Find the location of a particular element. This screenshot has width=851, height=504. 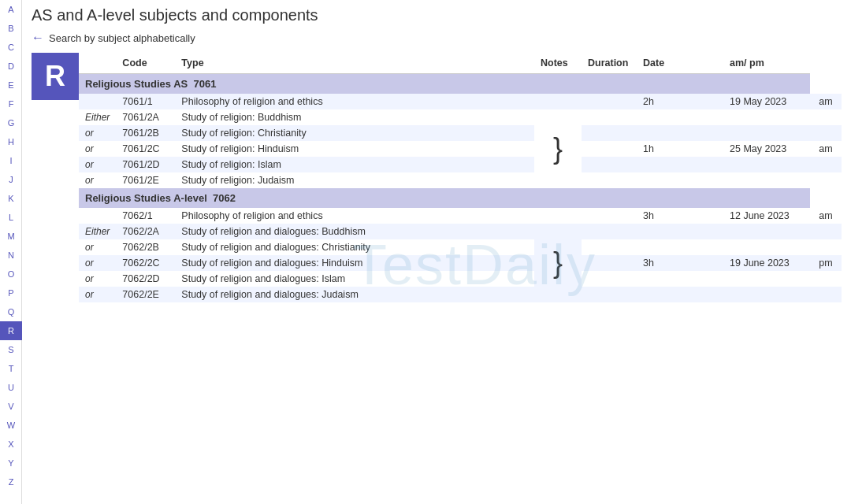

page-title: AS and A-level subjects and components is located at coordinates (437, 16).